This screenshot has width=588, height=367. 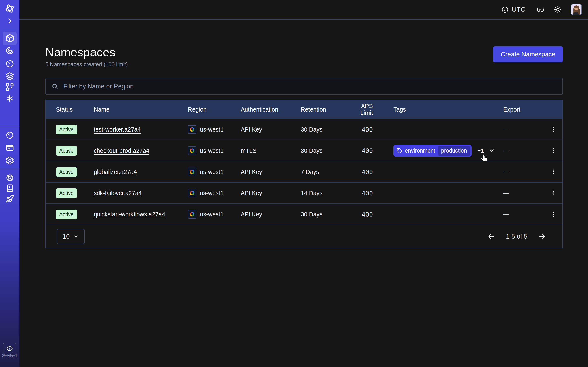 I want to click on column-header-aps-limit: APS Limit, so click(x=363, y=109).